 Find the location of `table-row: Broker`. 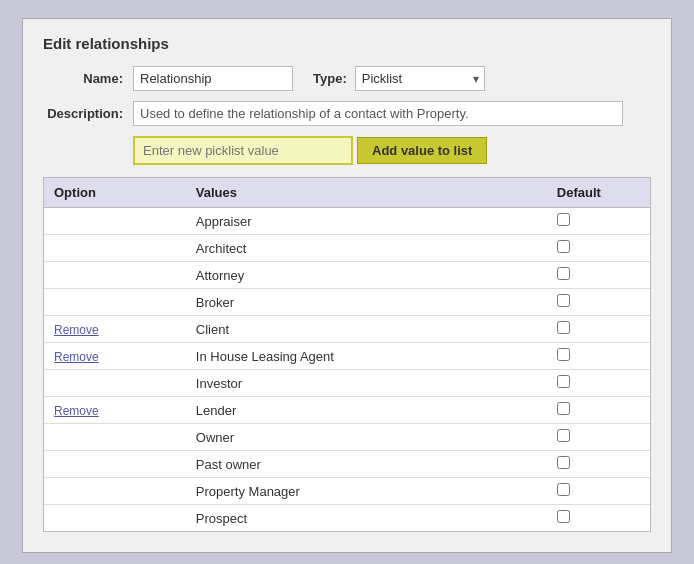

table-row: Broker is located at coordinates (347, 302).